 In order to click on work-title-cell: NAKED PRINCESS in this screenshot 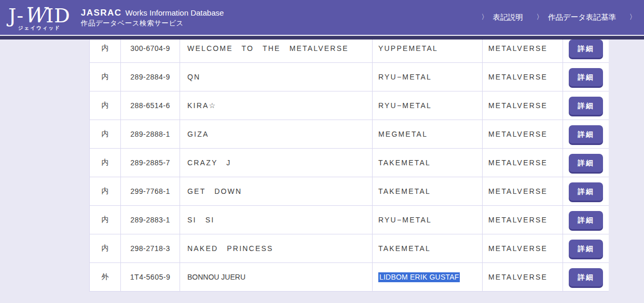, I will do `click(276, 248)`.